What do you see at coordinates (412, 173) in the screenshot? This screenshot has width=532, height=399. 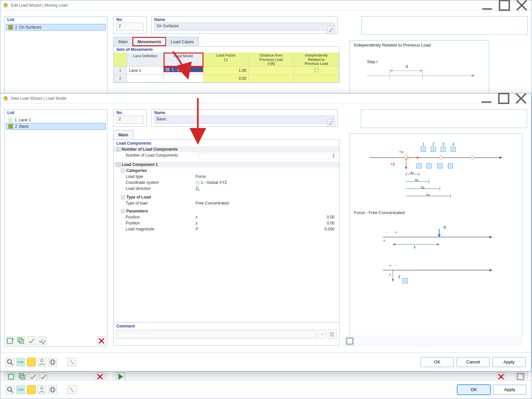 I see `label-x1: x₁` at bounding box center [412, 173].